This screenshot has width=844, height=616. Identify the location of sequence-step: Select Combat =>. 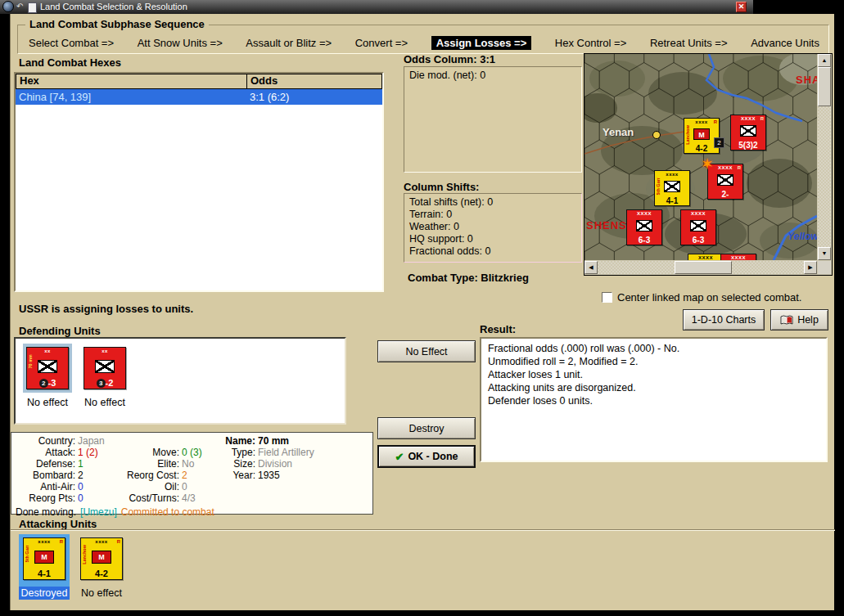
(71, 43).